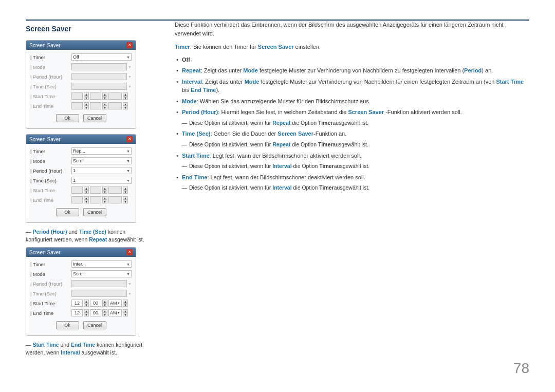  I want to click on timer-desc: : Sie können den Timer für, so click(224, 47).